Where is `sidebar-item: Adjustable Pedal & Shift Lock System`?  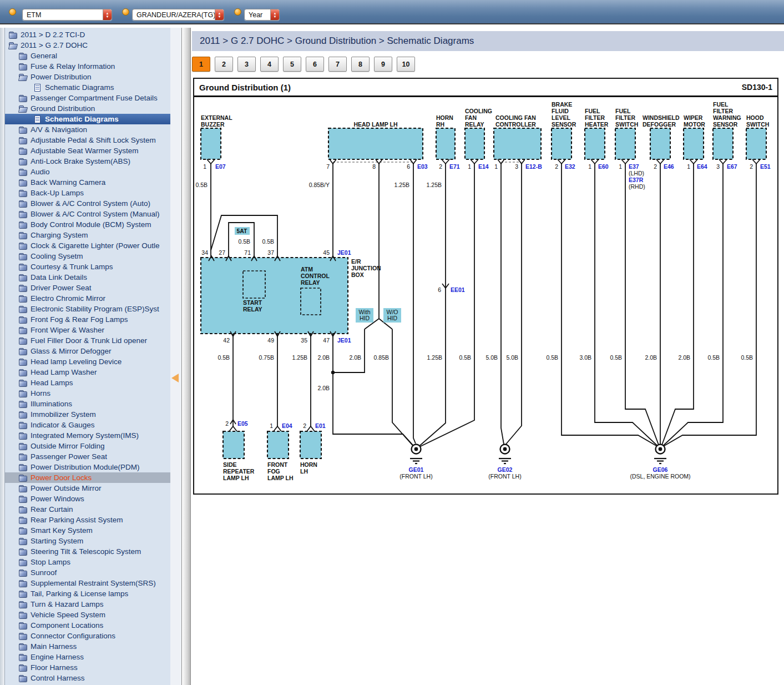 sidebar-item: Adjustable Pedal & Shift Lock System is located at coordinates (88, 140).